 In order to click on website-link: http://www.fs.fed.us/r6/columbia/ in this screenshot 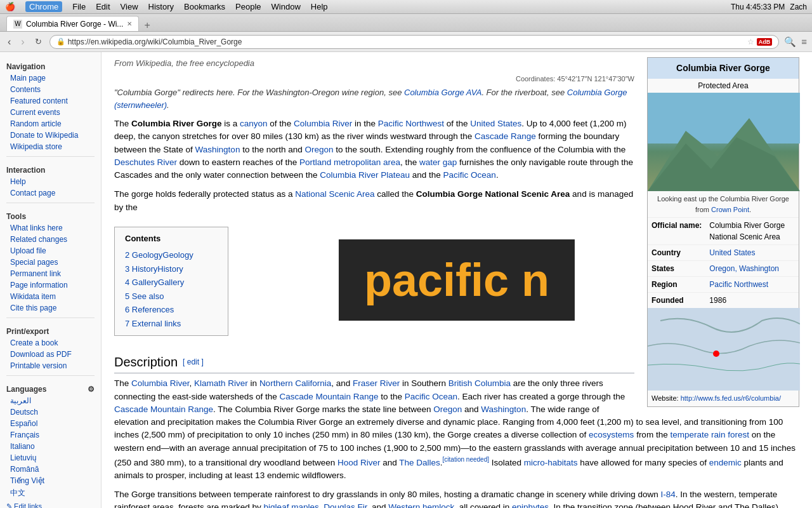, I will do `click(731, 398)`.